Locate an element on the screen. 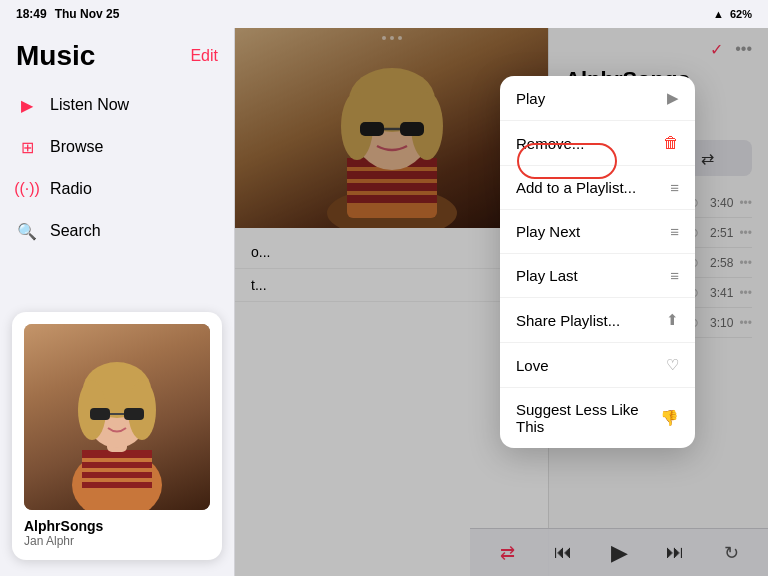 The image size is (768, 576). context-play-label: Play is located at coordinates (592, 98).